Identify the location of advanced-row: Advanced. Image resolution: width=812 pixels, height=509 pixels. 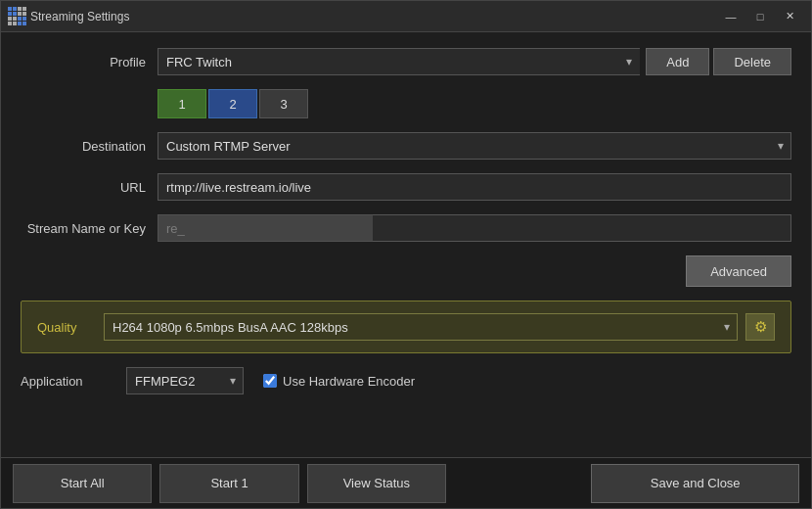
(406, 271).